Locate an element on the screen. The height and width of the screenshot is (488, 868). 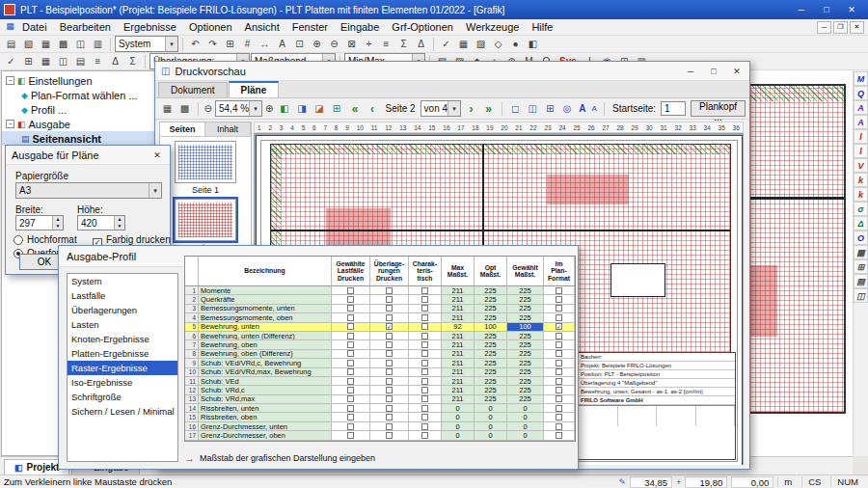
sigma-icon: Σ is located at coordinates (133, 62).